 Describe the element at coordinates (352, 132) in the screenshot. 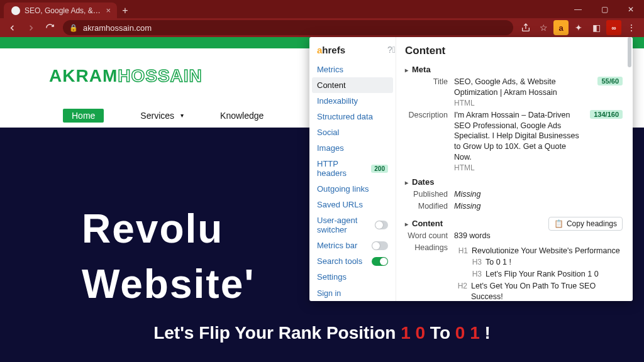

I see `sidebar-item-social: Social` at that location.